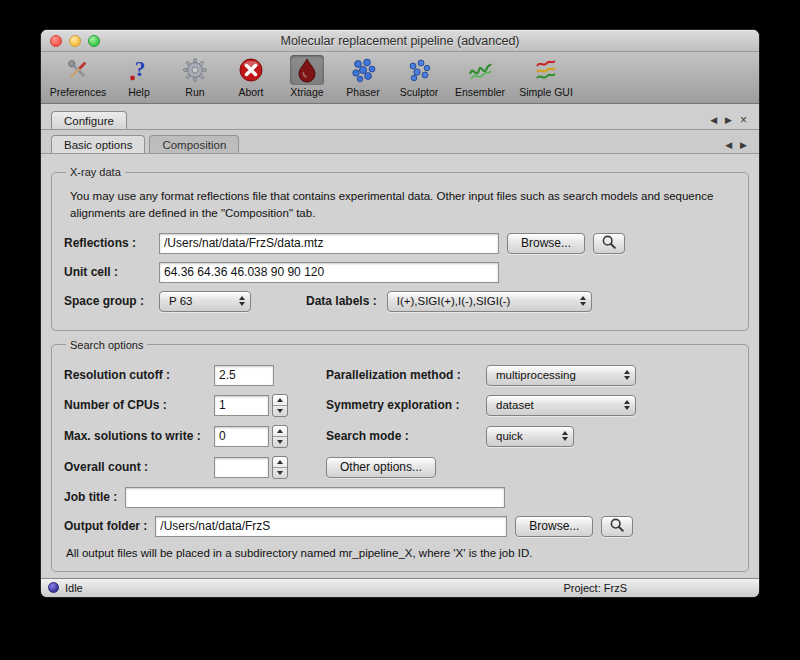  I want to click on zoom-button, so click(94, 41).